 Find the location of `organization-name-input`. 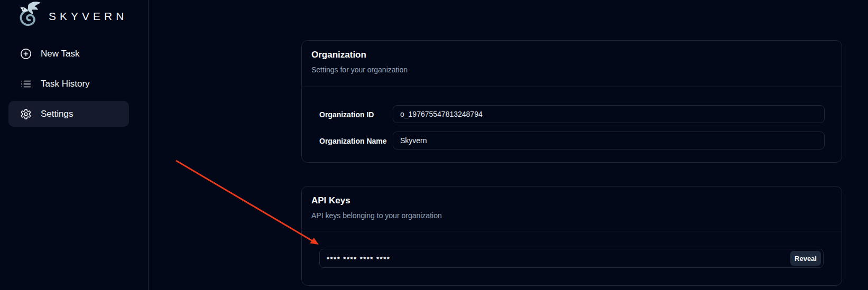

organization-name-input is located at coordinates (609, 141).